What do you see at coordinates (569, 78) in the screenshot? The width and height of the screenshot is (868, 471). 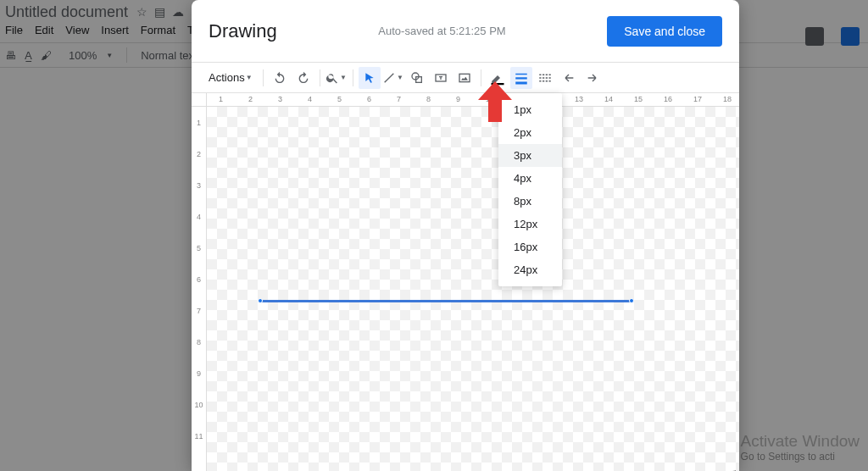 I see `line-start-button` at bounding box center [569, 78].